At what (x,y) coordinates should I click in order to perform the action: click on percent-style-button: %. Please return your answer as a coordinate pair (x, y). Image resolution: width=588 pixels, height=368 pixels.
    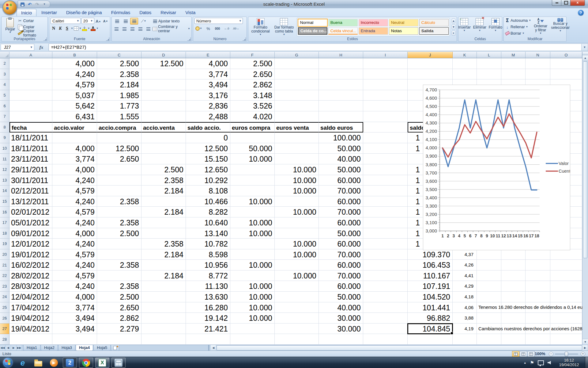
    Looking at the image, I should click on (208, 29).